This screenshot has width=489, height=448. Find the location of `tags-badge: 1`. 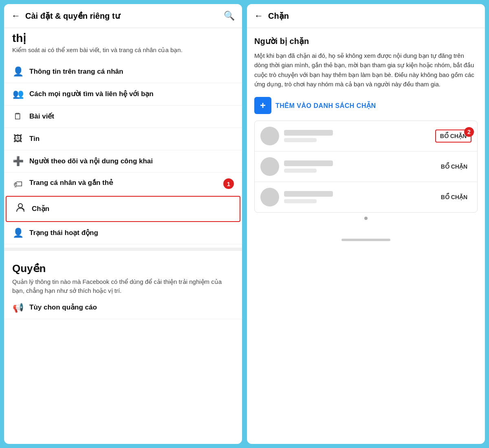

tags-badge: 1 is located at coordinates (229, 184).